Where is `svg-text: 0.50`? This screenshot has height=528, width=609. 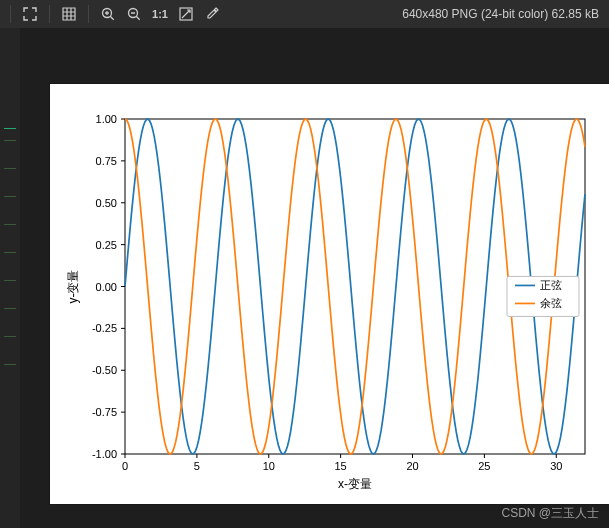 svg-text: 0.50 is located at coordinates (106, 203).